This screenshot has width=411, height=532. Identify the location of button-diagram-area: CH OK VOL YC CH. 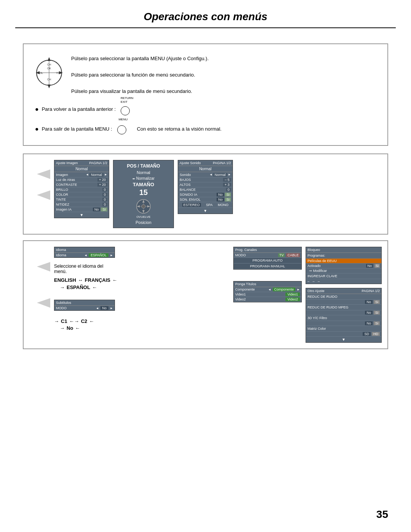
(206, 74).